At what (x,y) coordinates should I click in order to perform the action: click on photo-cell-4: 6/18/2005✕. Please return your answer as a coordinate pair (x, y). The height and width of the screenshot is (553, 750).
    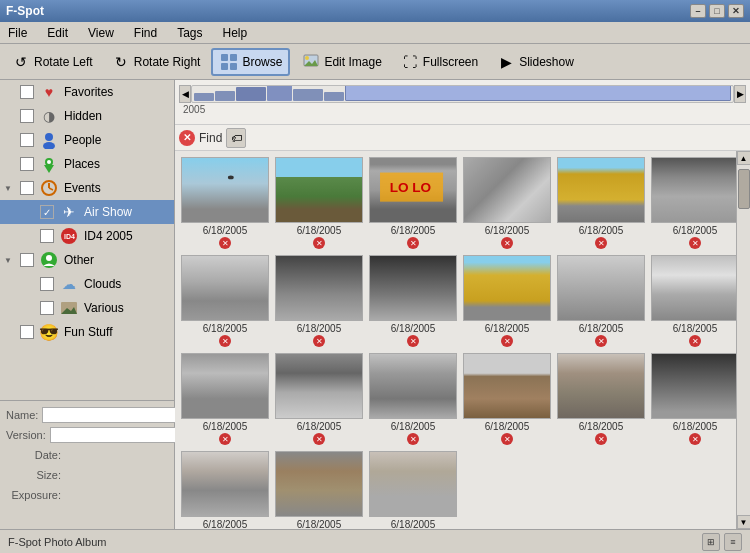
    Looking at the image, I should click on (507, 203).